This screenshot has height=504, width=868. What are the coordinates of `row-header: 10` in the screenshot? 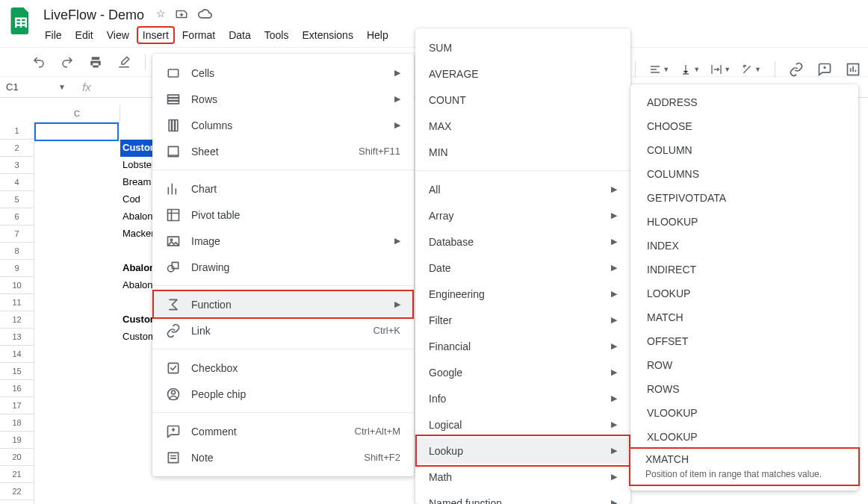 It's located at (16, 285).